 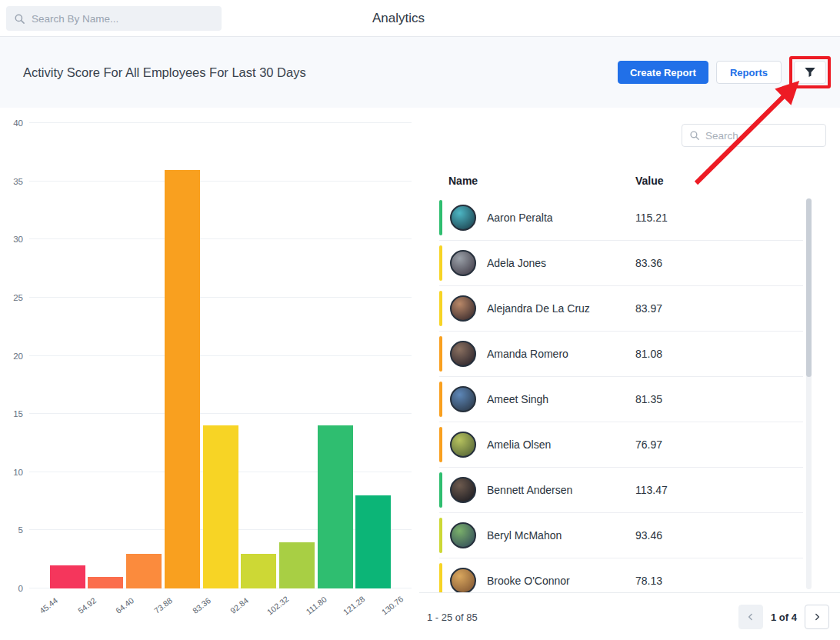 What do you see at coordinates (649, 181) in the screenshot?
I see `column-header-value: Value` at bounding box center [649, 181].